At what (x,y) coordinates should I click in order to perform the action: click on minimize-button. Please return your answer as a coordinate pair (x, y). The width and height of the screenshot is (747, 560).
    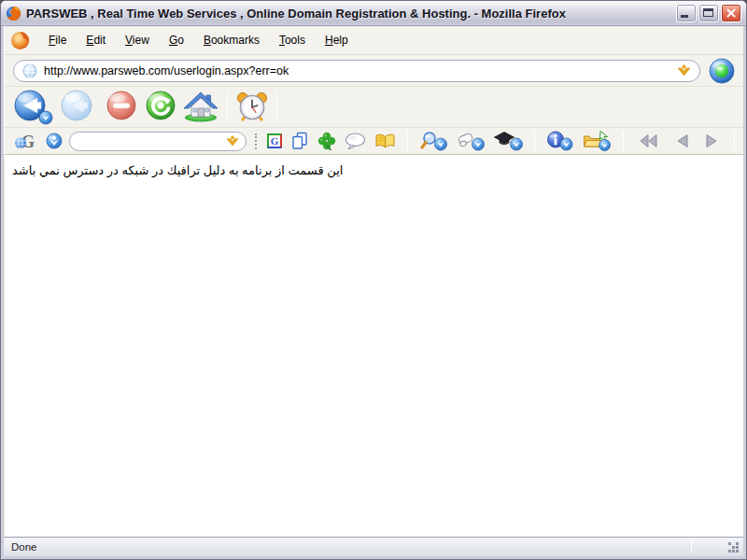
    Looking at the image, I should click on (686, 13).